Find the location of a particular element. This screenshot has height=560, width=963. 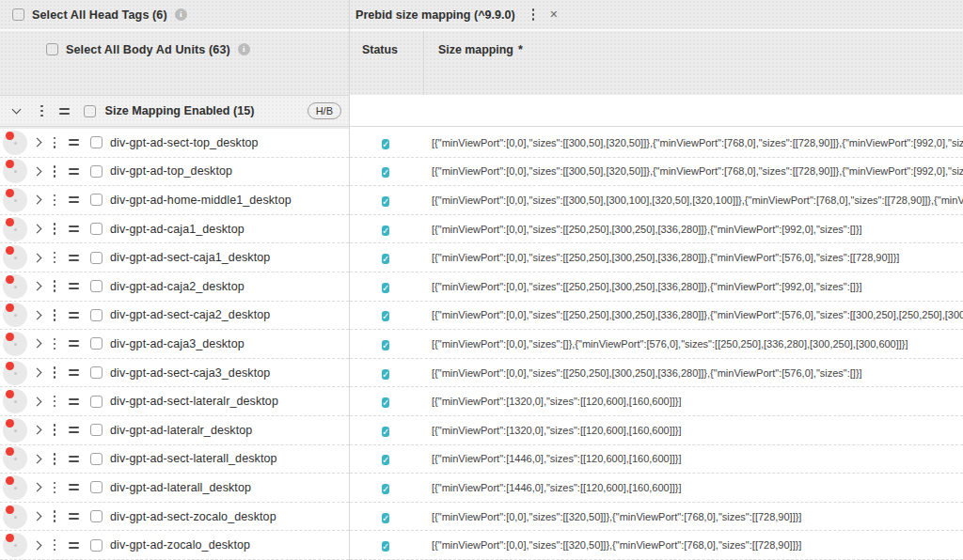

hb-badge: H/B is located at coordinates (324, 111).